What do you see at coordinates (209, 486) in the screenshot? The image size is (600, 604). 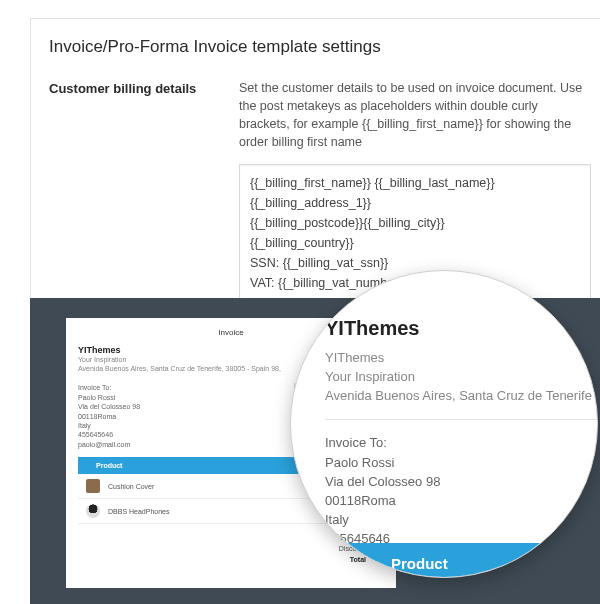 I see `product-name: Cushion Cover` at bounding box center [209, 486].